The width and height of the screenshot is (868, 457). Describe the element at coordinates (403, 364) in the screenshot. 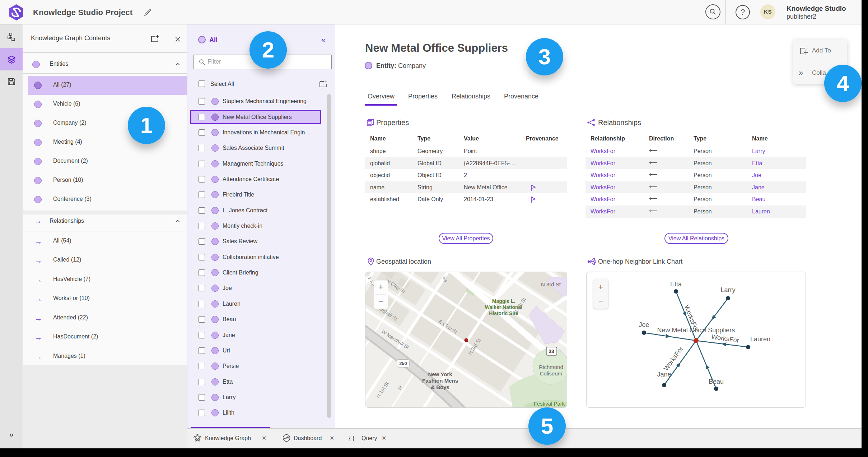

I see `svg-text: 250` at that location.